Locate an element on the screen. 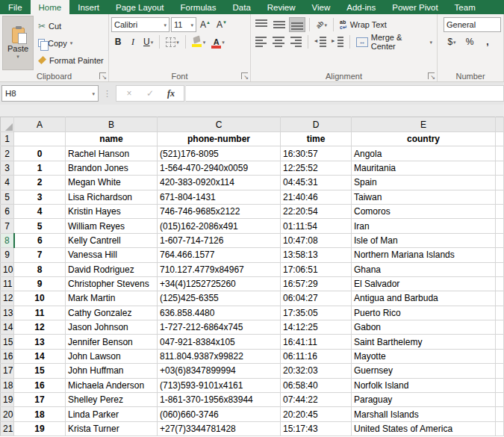 The height and width of the screenshot is (437, 504). cell-time: 12:25:52 is located at coordinates (317, 167).